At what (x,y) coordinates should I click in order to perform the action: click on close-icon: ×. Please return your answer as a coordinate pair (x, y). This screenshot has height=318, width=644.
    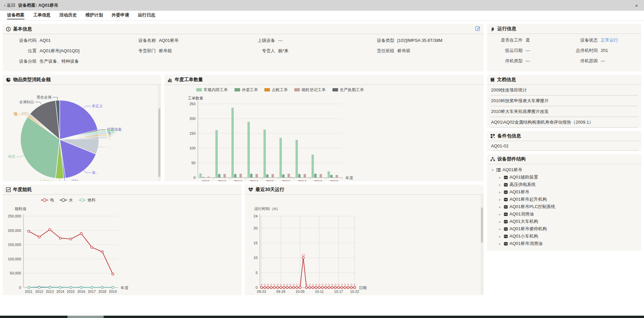
    Looking at the image, I should click on (637, 5).